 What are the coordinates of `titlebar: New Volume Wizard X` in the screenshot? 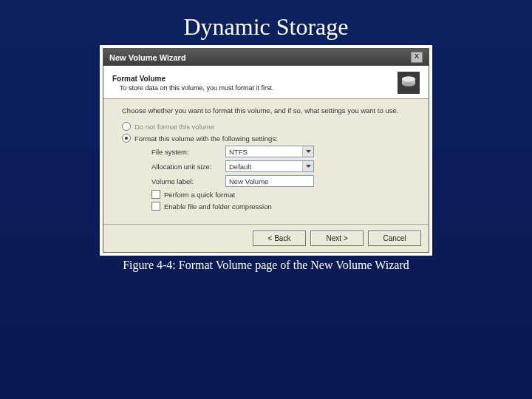 It's located at (266, 58).